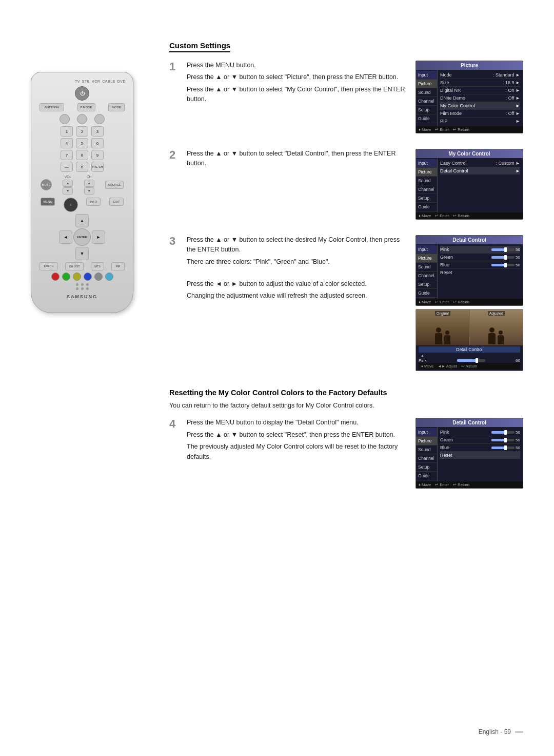 The height and width of the screenshot is (756, 554). Describe the element at coordinates (492, 330) in the screenshot. I see `person-3-head` at that location.